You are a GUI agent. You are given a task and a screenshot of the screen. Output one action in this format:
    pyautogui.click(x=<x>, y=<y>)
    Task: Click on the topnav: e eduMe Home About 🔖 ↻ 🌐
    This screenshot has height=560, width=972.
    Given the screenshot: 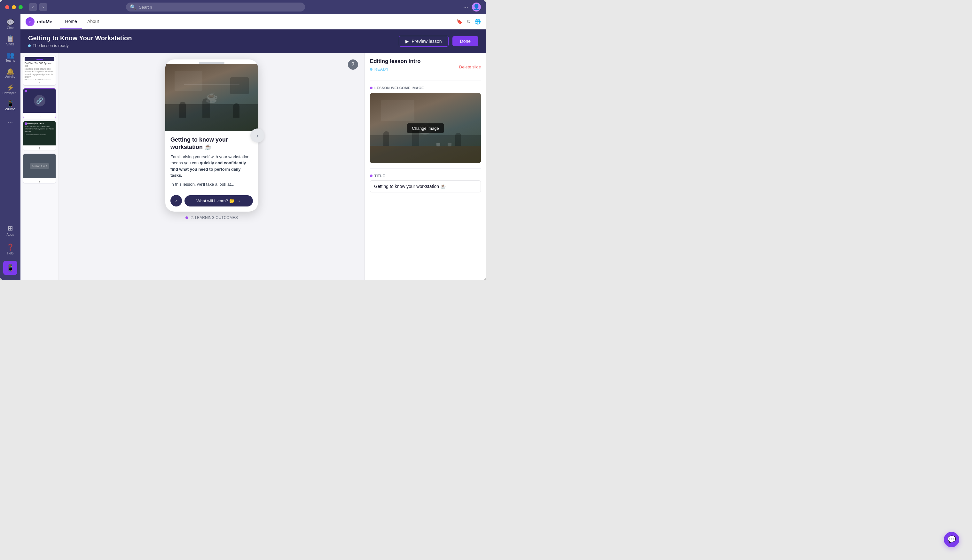 What is the action you would take?
    pyautogui.click(x=253, y=22)
    